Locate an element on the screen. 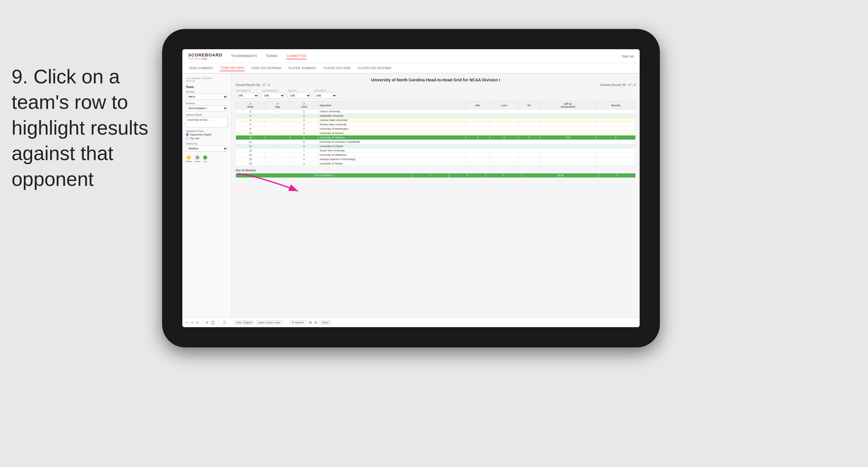  logo-area: SCOREBOARD Powered by clippi is located at coordinates (205, 56).